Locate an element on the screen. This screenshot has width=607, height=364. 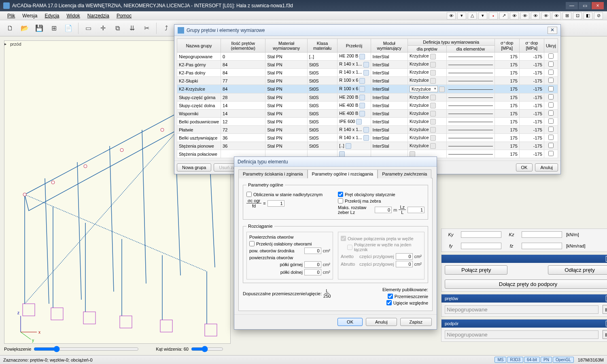
toolbar-view-2: ▾ is located at coordinates (462, 16).